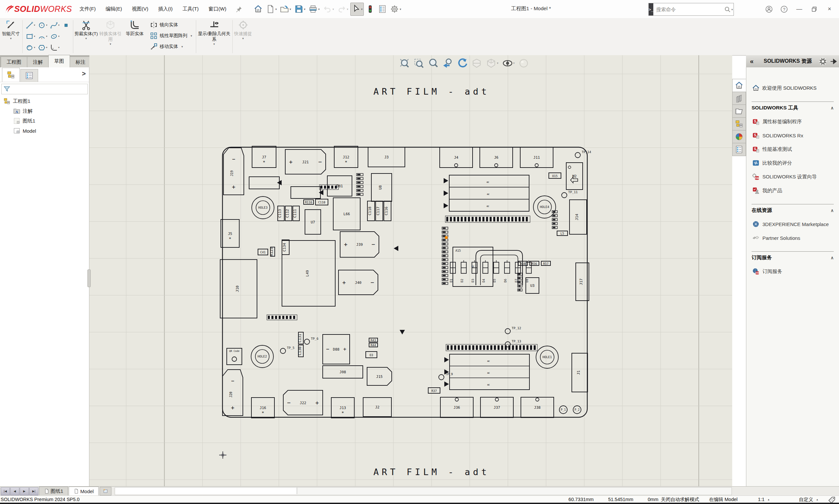  What do you see at coordinates (739, 98) in the screenshot?
I see `taskpane-tab-design-library` at bounding box center [739, 98].